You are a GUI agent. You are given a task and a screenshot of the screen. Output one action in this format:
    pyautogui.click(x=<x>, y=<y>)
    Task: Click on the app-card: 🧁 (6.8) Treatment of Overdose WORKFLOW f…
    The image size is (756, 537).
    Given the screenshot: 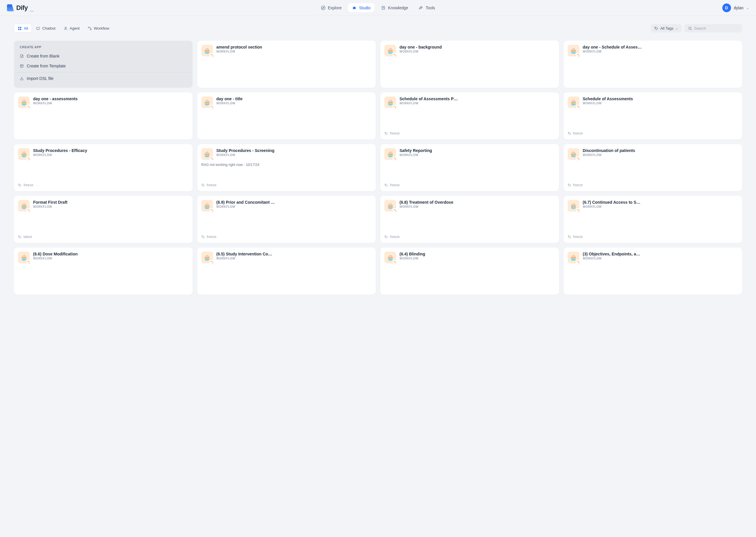 What is the action you would take?
    pyautogui.click(x=470, y=220)
    